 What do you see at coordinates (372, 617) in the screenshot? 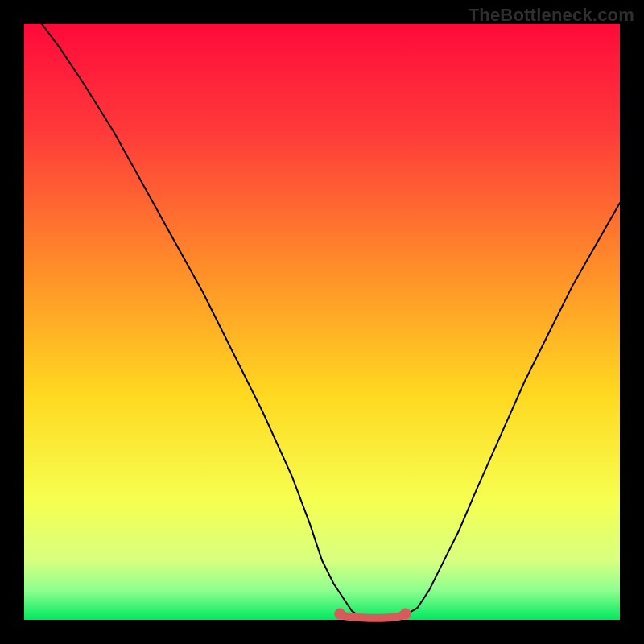
I see `series-flat-bottom-marker` at bounding box center [372, 617].